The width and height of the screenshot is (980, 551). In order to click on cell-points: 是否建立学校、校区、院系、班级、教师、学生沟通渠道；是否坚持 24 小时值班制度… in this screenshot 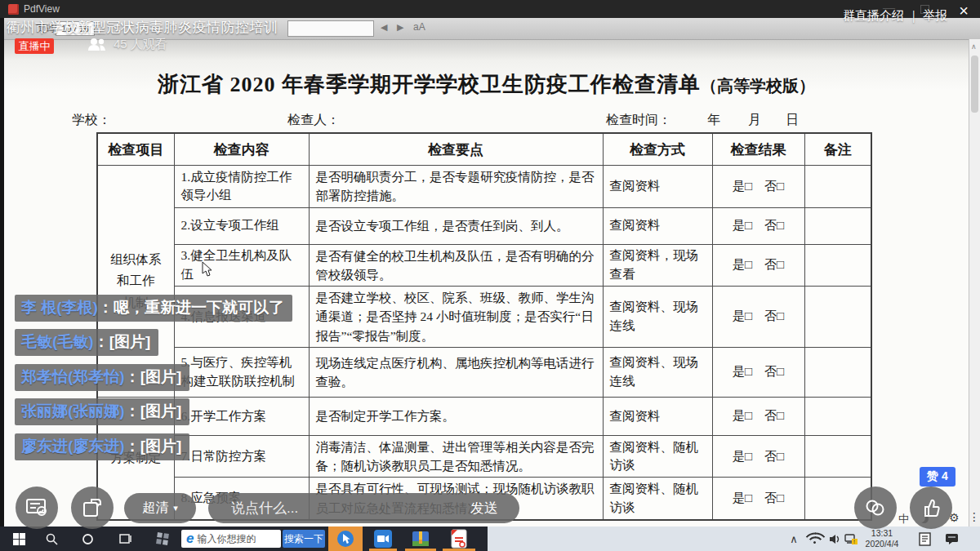, I will do `click(456, 317)`.